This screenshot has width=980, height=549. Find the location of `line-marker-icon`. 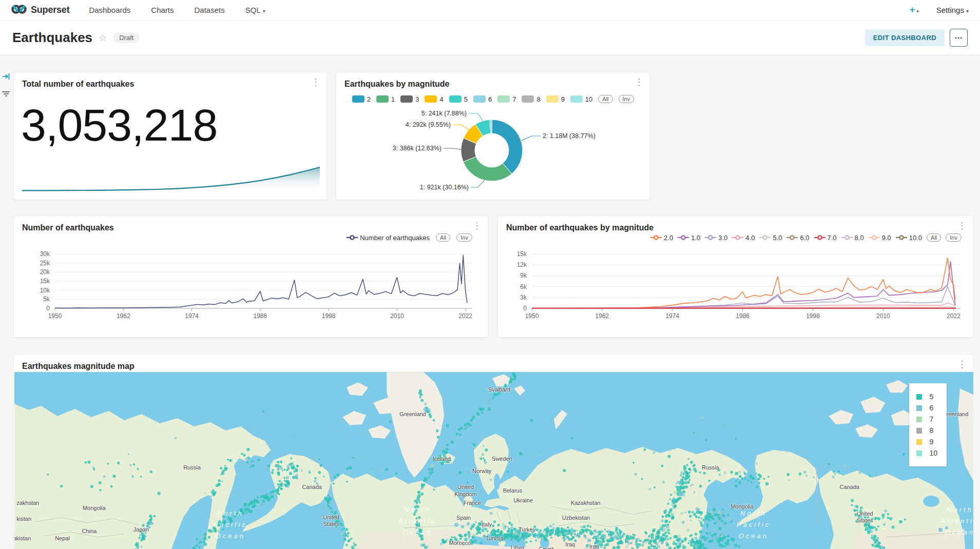

line-marker-icon is located at coordinates (656, 238).